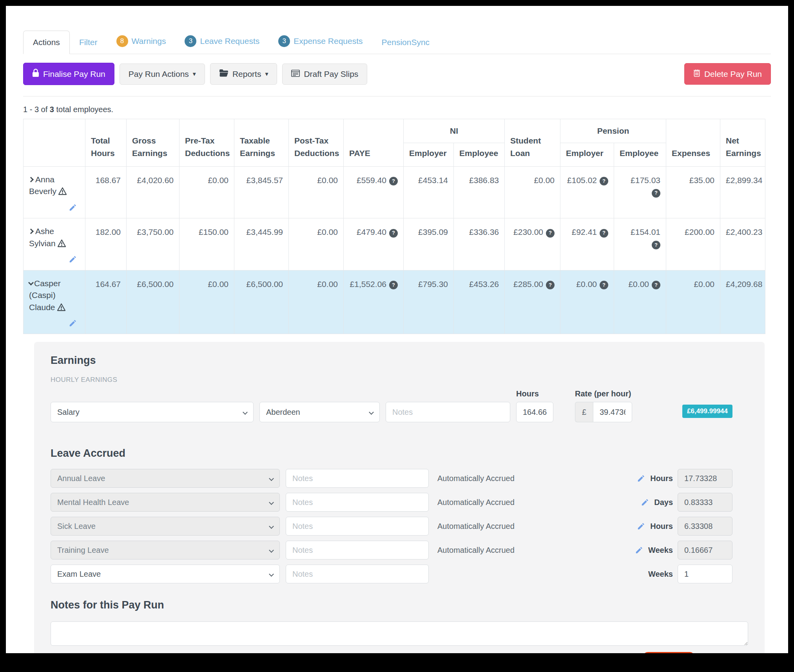 This screenshot has width=794, height=672. Describe the element at coordinates (244, 74) in the screenshot. I see `reports-button: Reports ▾` at that location.